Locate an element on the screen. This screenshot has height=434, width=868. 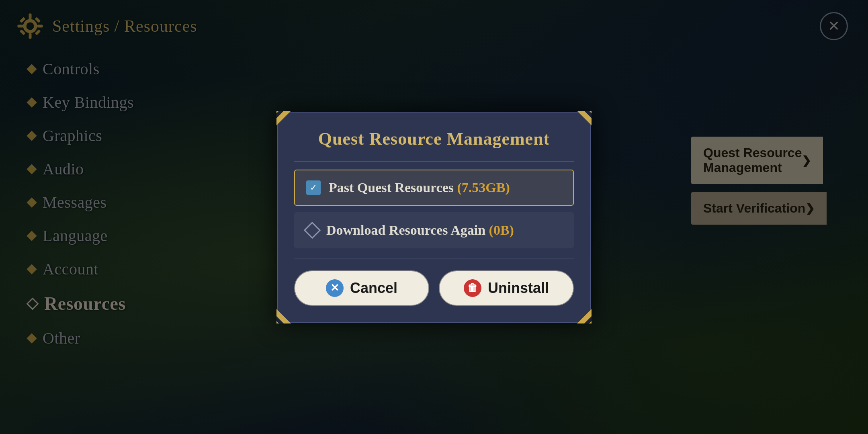
corner-decoration-tl is located at coordinates (284, 118).